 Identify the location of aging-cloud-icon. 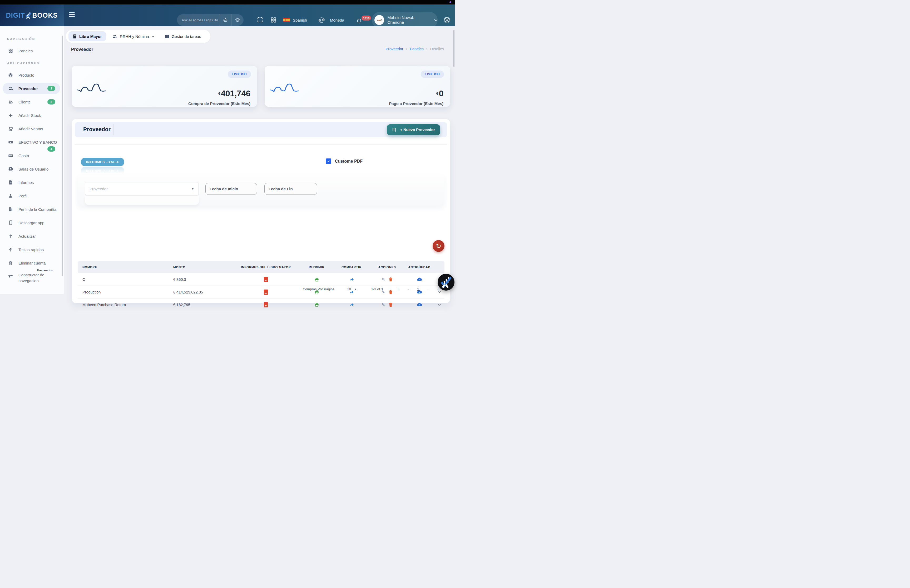
(419, 279).